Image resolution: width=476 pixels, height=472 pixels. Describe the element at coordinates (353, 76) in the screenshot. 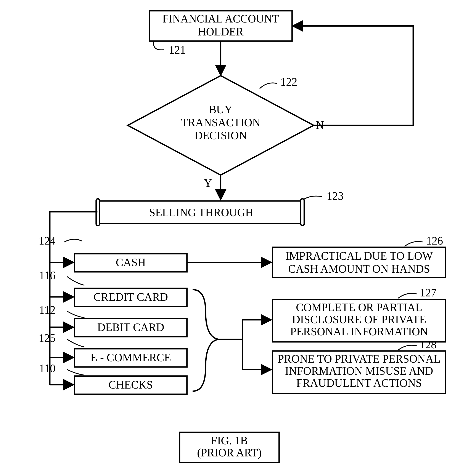

I see `arrow-n-back` at that location.